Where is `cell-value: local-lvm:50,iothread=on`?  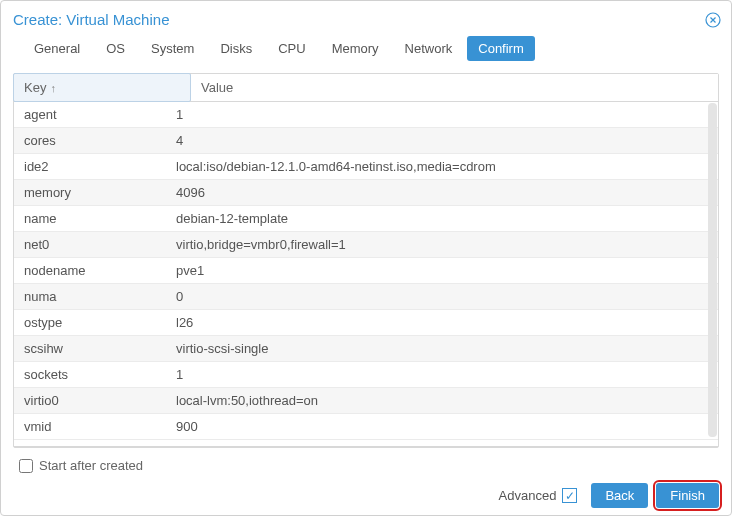
cell-value: local-lvm:50,iothread=on is located at coordinates (442, 400).